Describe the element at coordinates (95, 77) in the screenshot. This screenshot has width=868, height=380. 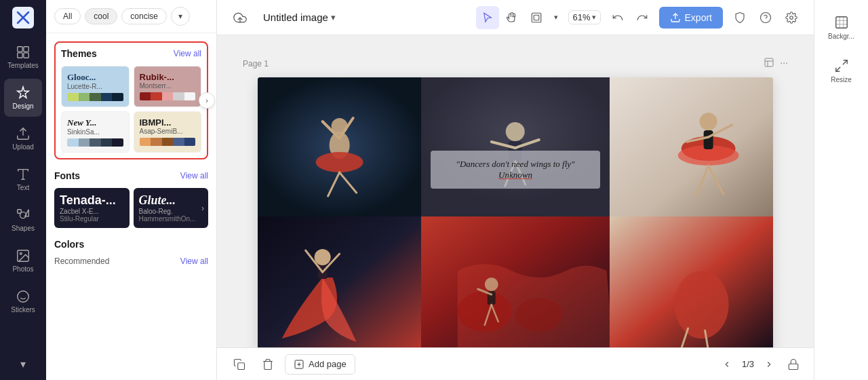
I see `theme-glooc-name: Glooc...` at that location.